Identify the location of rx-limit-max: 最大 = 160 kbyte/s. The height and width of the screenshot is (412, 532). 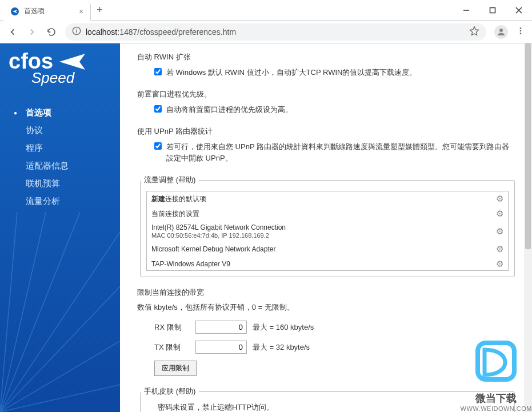
(283, 327).